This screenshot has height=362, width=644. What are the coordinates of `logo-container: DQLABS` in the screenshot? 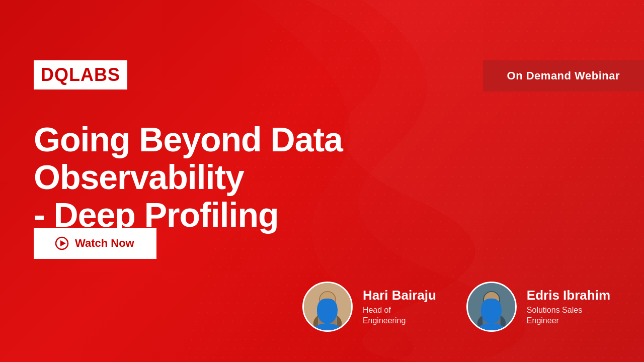 It's located at (80, 75).